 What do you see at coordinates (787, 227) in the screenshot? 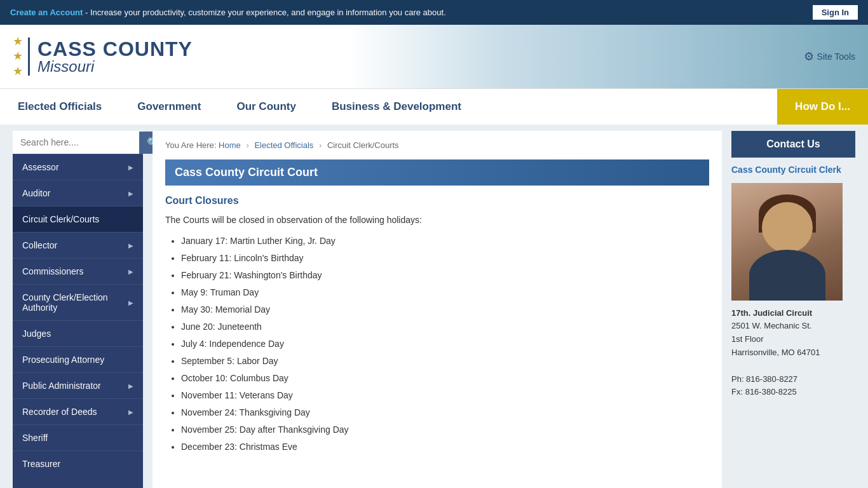
I see `photo-face` at bounding box center [787, 227].